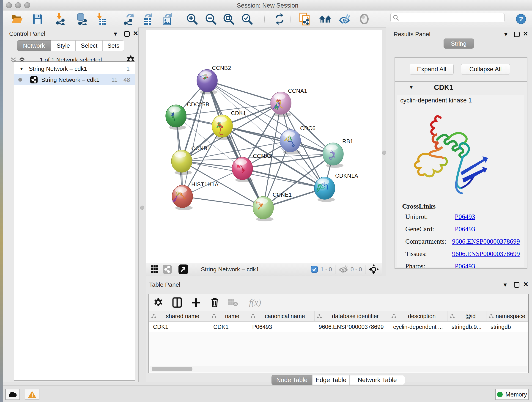 This screenshot has height=402, width=532. I want to click on tab-style: Style, so click(63, 46).